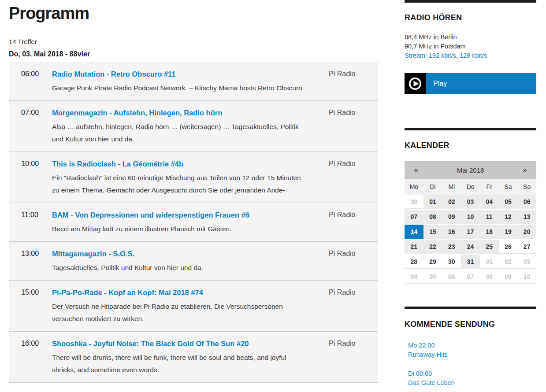 The image size is (546, 392). What do you see at coordinates (489, 247) in the screenshot?
I see `calendar-day: 25` at bounding box center [489, 247].